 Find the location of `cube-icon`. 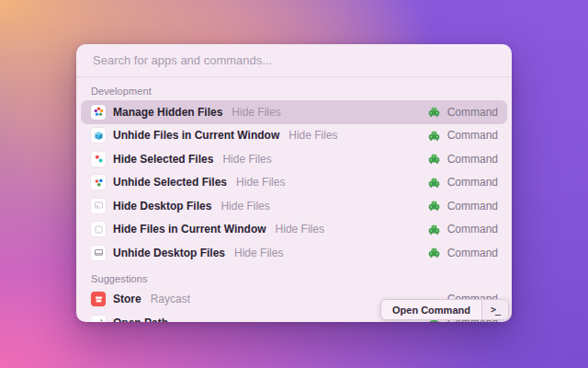

cube-icon is located at coordinates (98, 135).